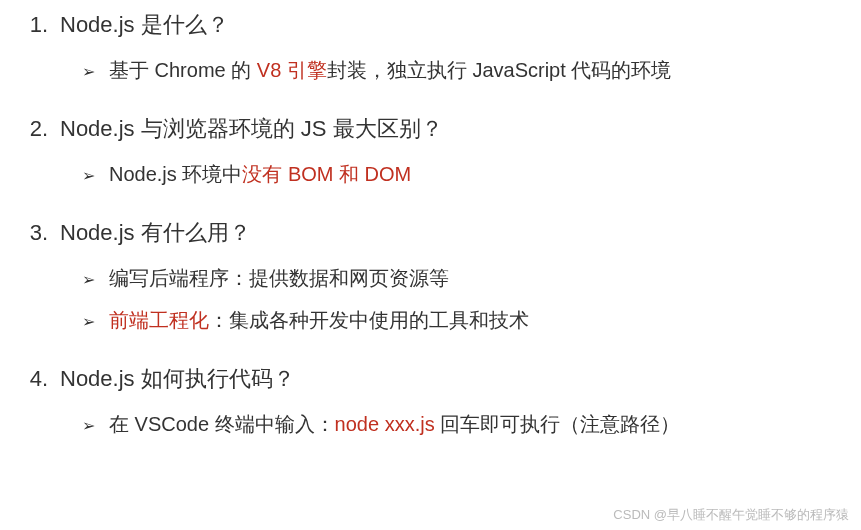  Describe the element at coordinates (430, 129) in the screenshot. I see `list-item: 2.Node.js 与浏览器环境的 JS 最大区别？` at that location.